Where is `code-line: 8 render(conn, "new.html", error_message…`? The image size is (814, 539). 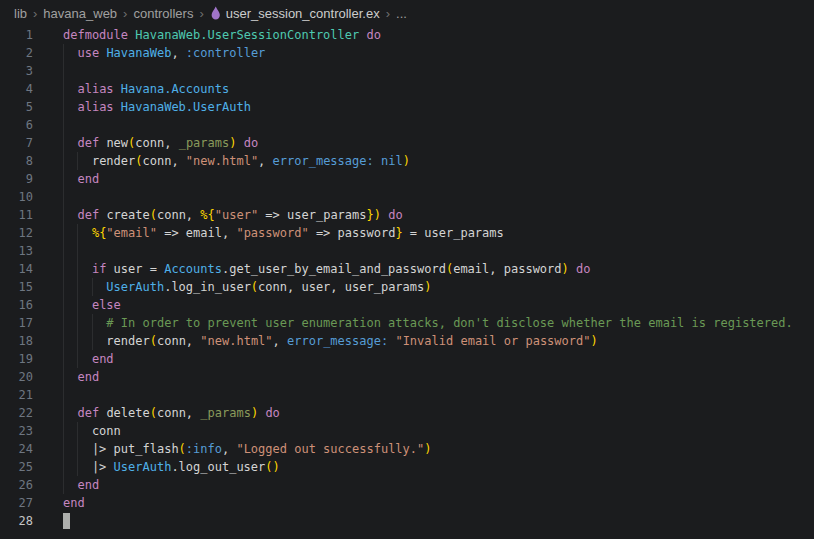 code-line: 8 render(conn, "new.html", error_message… is located at coordinates (407, 161).